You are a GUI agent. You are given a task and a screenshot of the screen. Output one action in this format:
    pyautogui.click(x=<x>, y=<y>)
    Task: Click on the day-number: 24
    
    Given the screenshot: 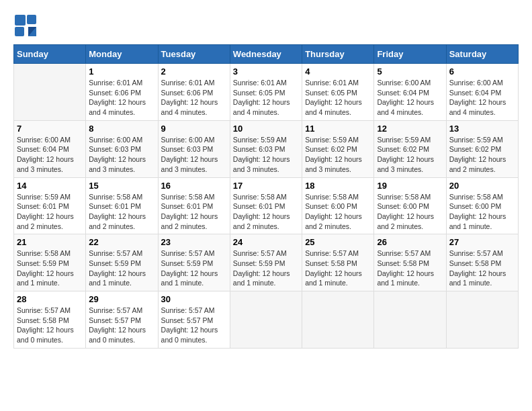 What is the action you would take?
    pyautogui.click(x=266, y=242)
    